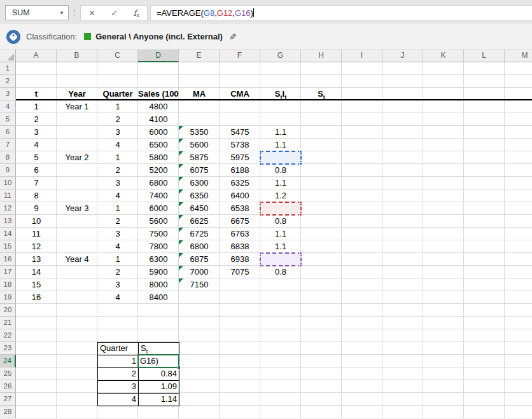  What do you see at coordinates (36, 196) in the screenshot?
I see `cell-A11: 8` at bounding box center [36, 196].